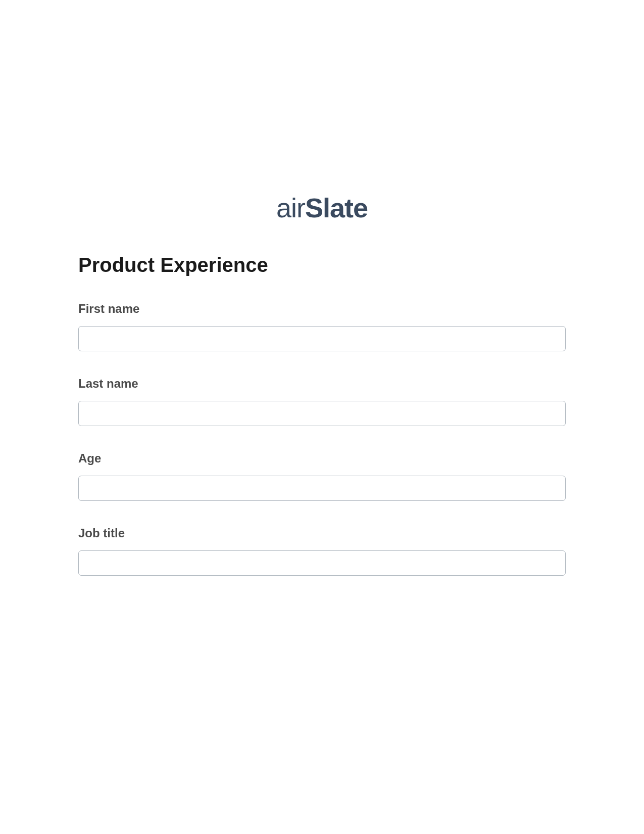  I want to click on last-name-label: Last name, so click(322, 384).